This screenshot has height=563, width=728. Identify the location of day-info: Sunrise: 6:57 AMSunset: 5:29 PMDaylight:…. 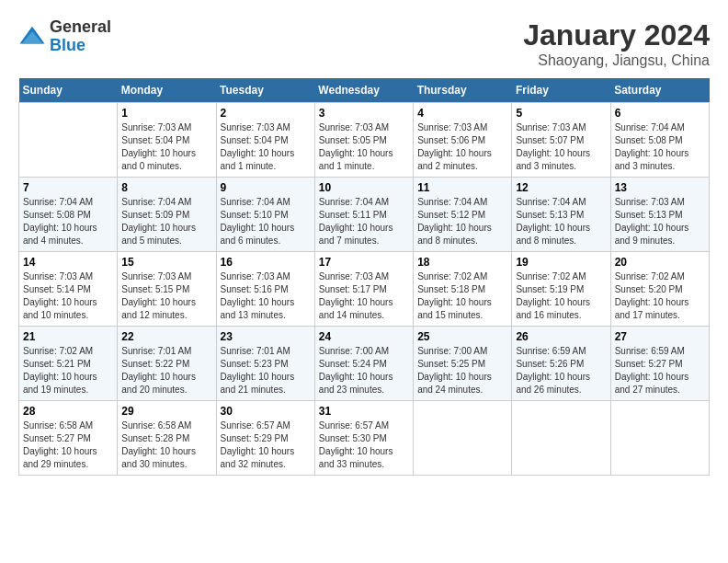
(266, 445).